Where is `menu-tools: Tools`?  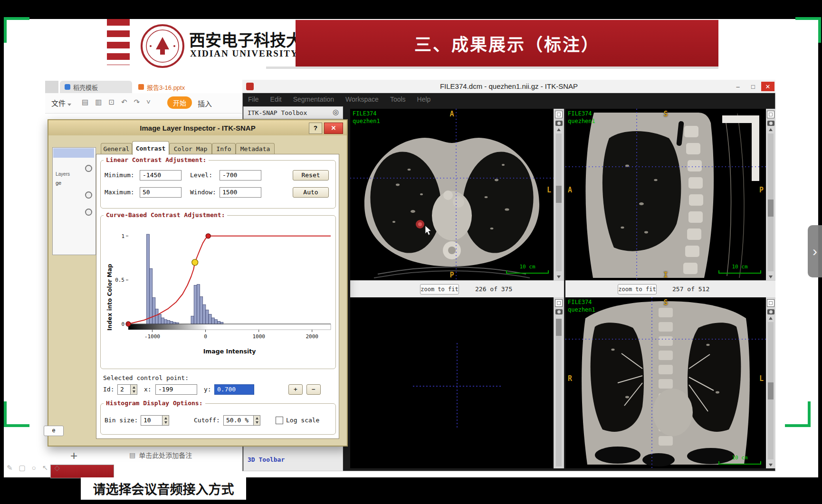
menu-tools: Tools is located at coordinates (398, 99).